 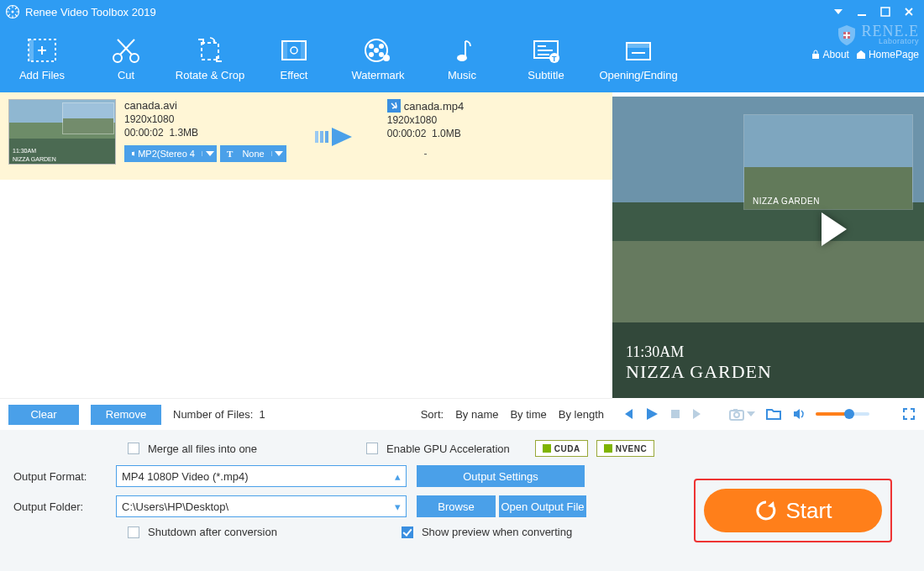 What do you see at coordinates (372, 448) in the screenshot?
I see `gpu-checkbox` at bounding box center [372, 448].